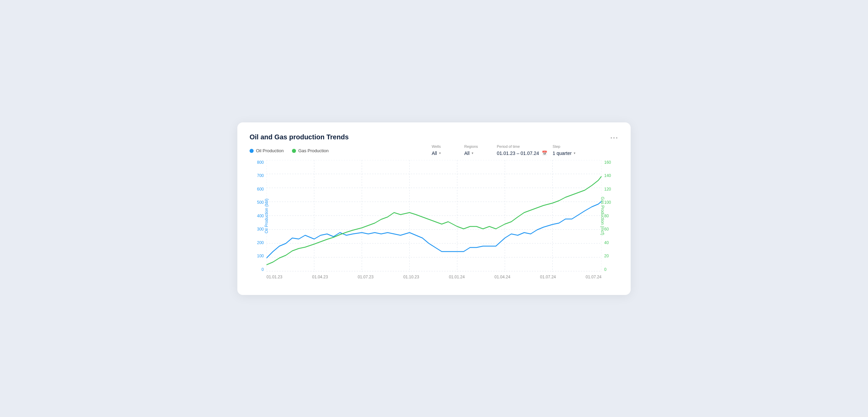  What do you see at coordinates (614, 138) in the screenshot?
I see `menu-button: ···` at bounding box center [614, 138].